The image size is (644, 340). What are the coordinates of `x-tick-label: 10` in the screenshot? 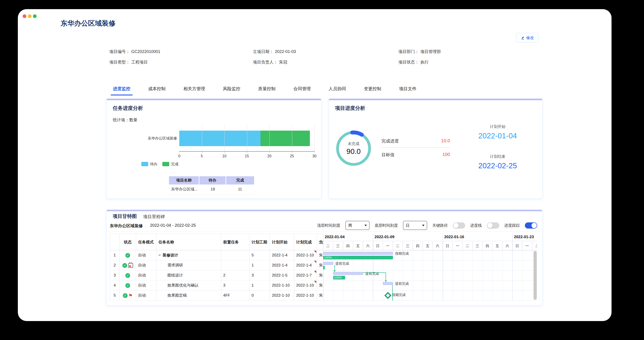 It's located at (224, 156).